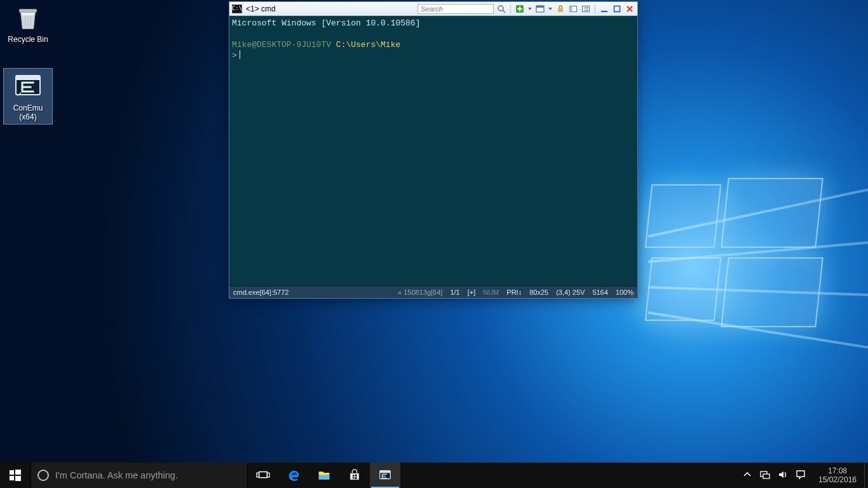 The height and width of the screenshot is (488, 868). Describe the element at coordinates (28, 18) in the screenshot. I see `recycle-bin-icon` at that location.